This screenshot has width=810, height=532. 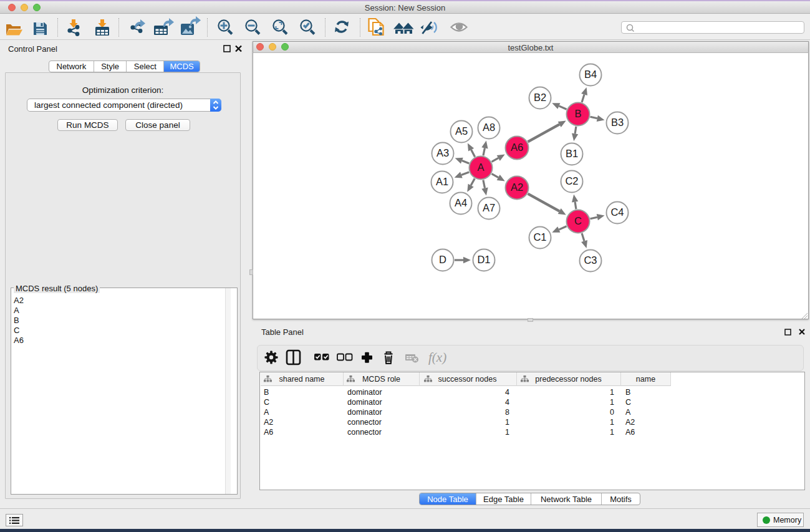 What do you see at coordinates (590, 260) in the screenshot?
I see `svg-text: C3` at bounding box center [590, 260].